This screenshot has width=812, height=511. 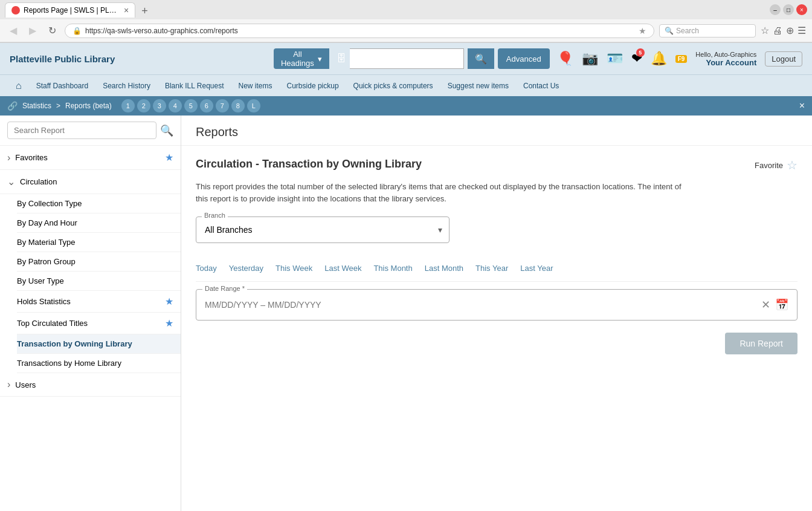 What do you see at coordinates (91, 158) in the screenshot?
I see `sidebar-item-favorites: › Favorites ★` at bounding box center [91, 158].